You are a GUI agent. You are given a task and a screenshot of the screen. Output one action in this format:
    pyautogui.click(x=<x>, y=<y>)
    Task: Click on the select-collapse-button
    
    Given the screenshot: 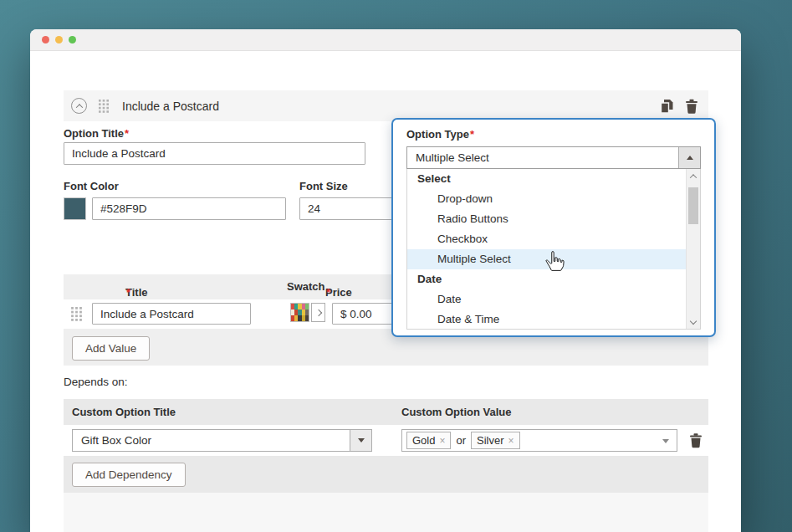 What is the action you would take?
    pyautogui.click(x=689, y=157)
    